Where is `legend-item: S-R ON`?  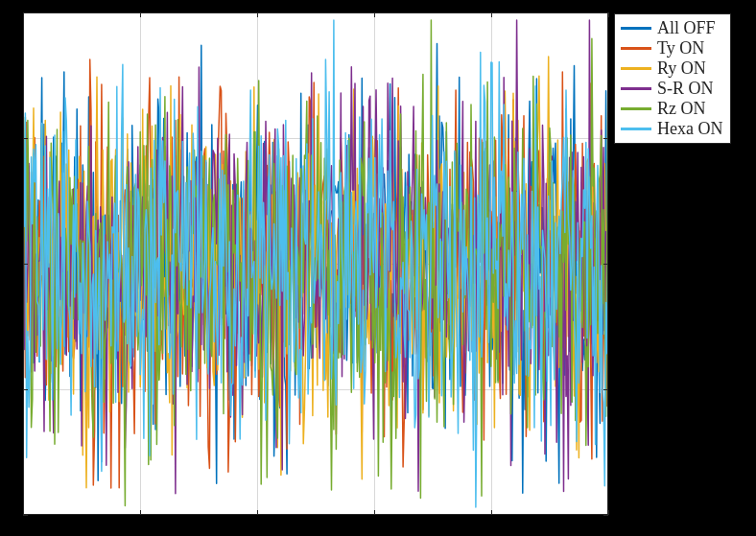 legend-item: S-R ON is located at coordinates (672, 88).